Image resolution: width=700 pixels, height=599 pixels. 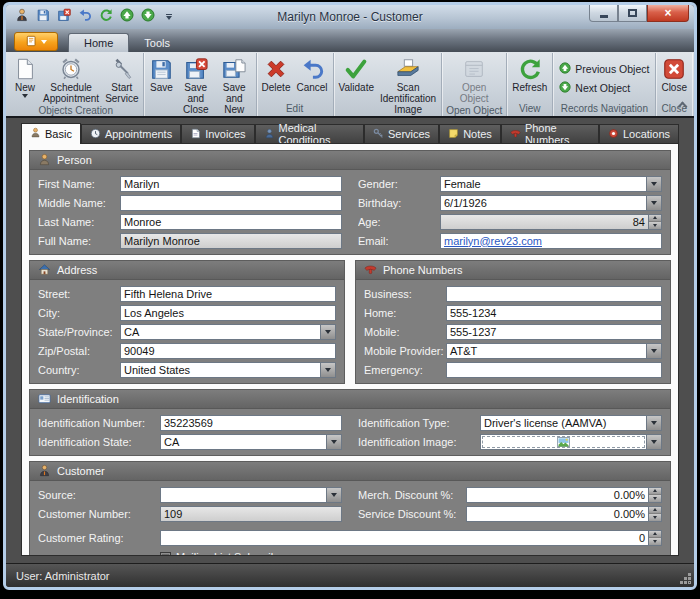 What do you see at coordinates (231, 184) in the screenshot?
I see `first-name-input: Marilyn` at bounding box center [231, 184].